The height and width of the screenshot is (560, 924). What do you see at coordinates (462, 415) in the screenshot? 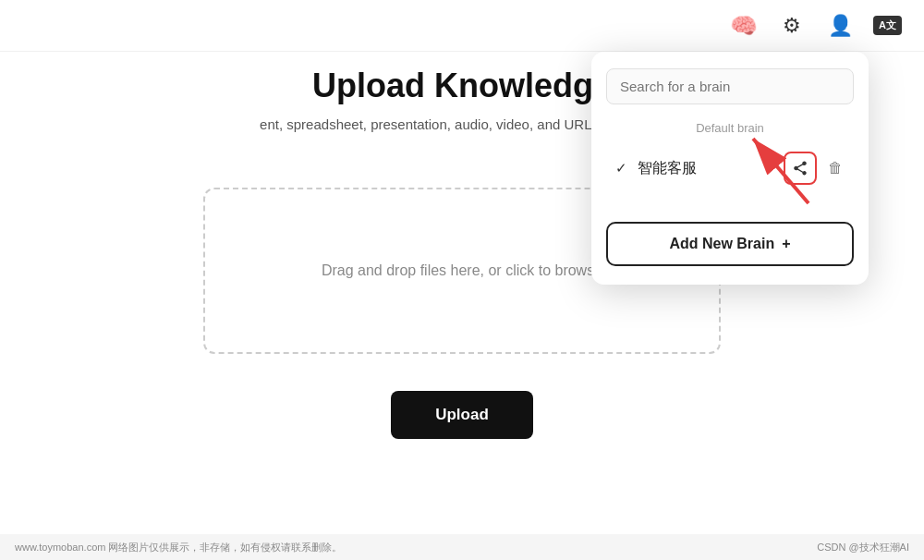
I see `upload-button: Upload` at bounding box center [462, 415].